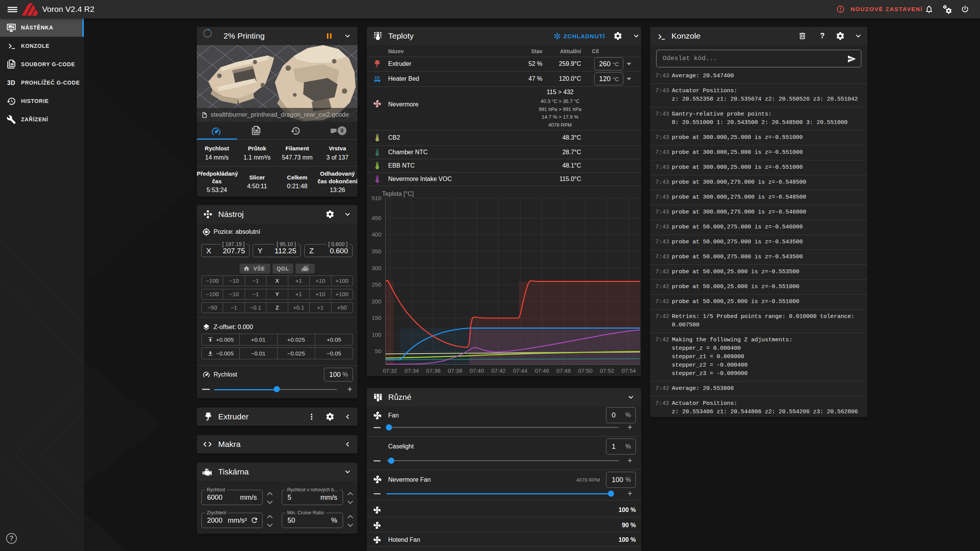 Image resolution: width=980 pixels, height=551 pixels. Describe the element at coordinates (378, 351) in the screenshot. I see `svg-text: 50` at that location.